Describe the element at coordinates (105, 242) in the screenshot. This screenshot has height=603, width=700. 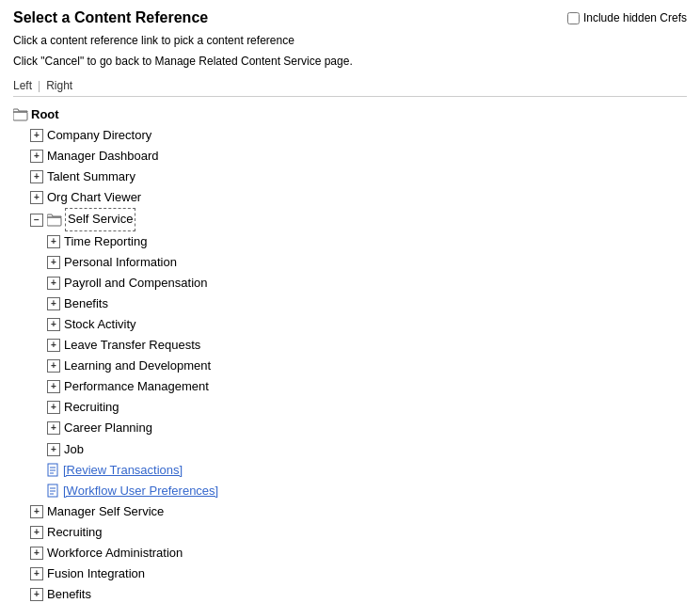
I see `time-reporting-label: Time Reporting` at that location.